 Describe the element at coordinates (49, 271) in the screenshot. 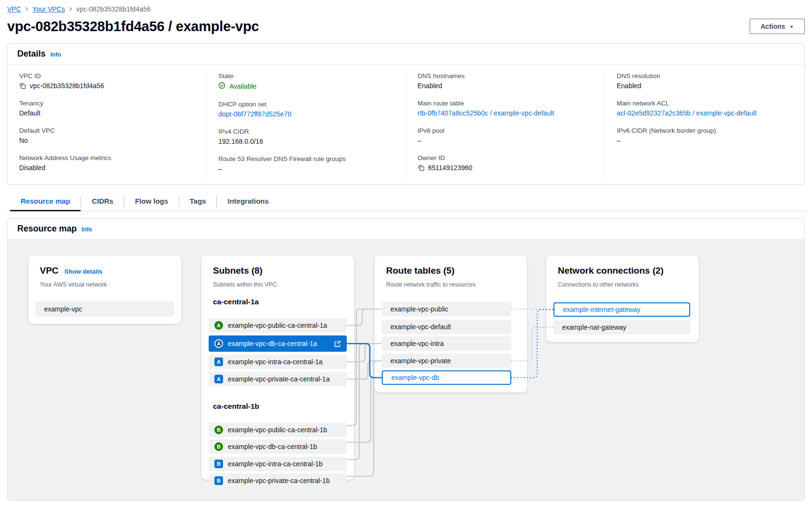

I see `vpc-card-title: VPC` at that location.